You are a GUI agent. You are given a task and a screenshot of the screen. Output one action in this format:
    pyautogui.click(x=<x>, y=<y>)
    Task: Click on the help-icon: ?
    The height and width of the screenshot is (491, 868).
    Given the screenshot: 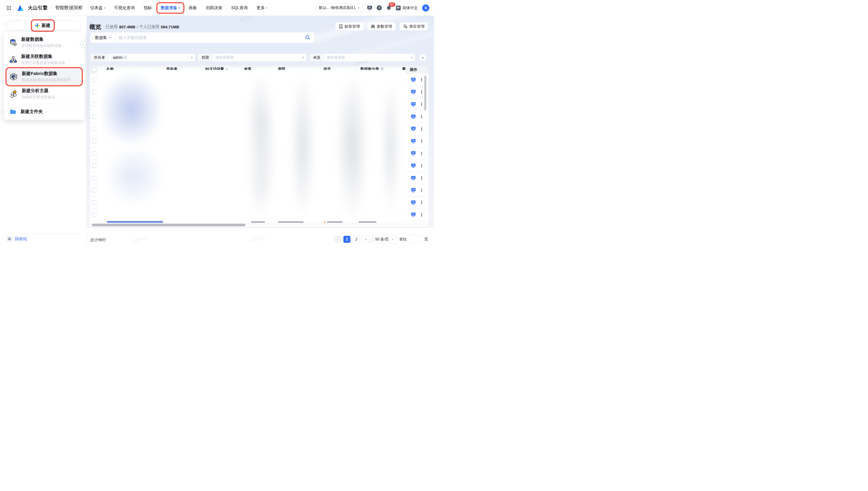 What is the action you would take?
    pyautogui.click(x=379, y=8)
    